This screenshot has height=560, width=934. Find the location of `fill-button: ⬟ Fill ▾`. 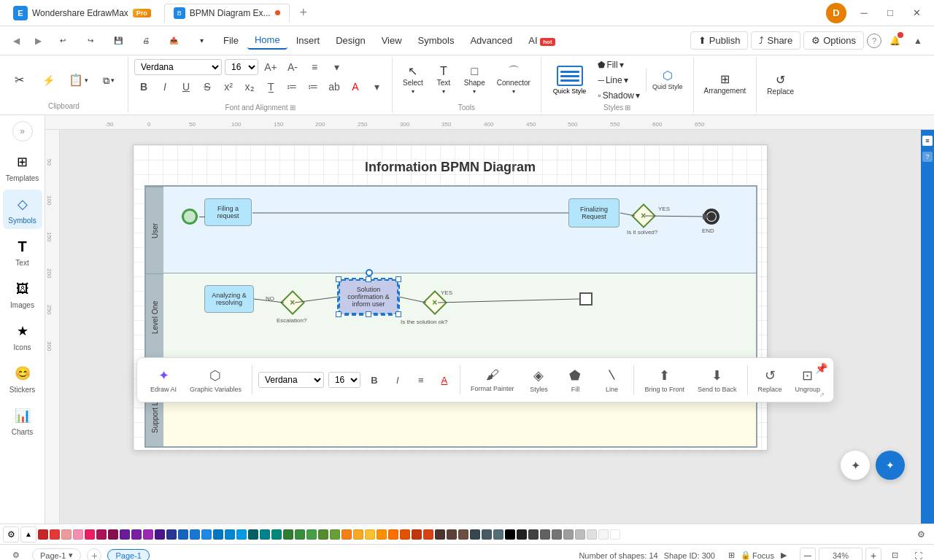

fill-button: ⬟ Fill ▾ is located at coordinates (619, 65).